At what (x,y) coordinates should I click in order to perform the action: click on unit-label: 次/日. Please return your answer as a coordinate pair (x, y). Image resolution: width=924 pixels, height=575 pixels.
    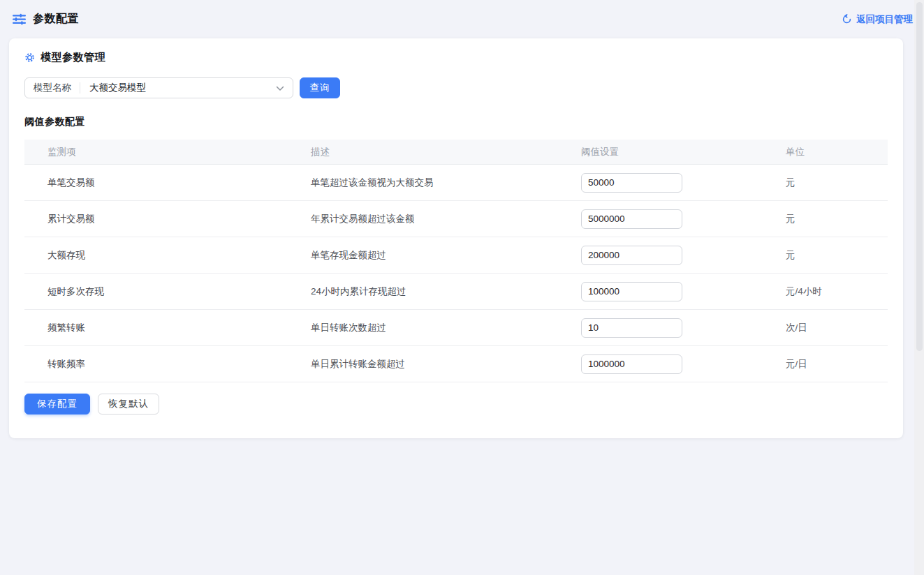
    Looking at the image, I should click on (826, 328).